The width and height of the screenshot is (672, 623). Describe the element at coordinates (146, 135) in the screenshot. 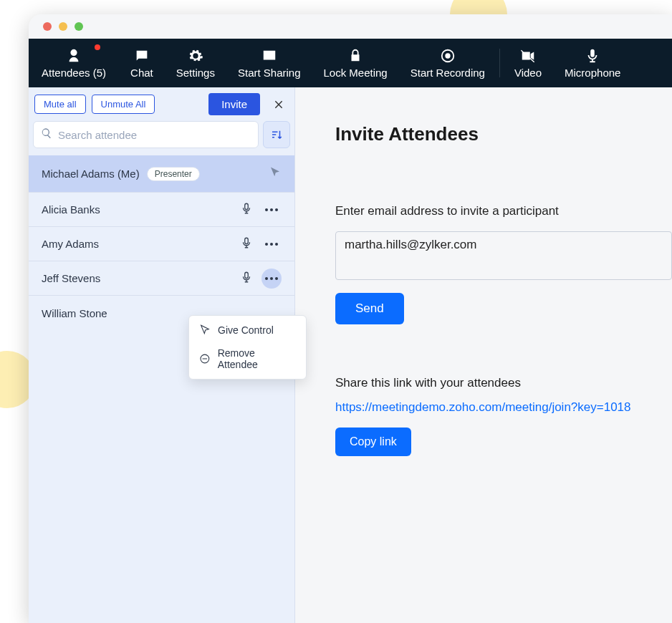

I see `search-wrapper` at that location.